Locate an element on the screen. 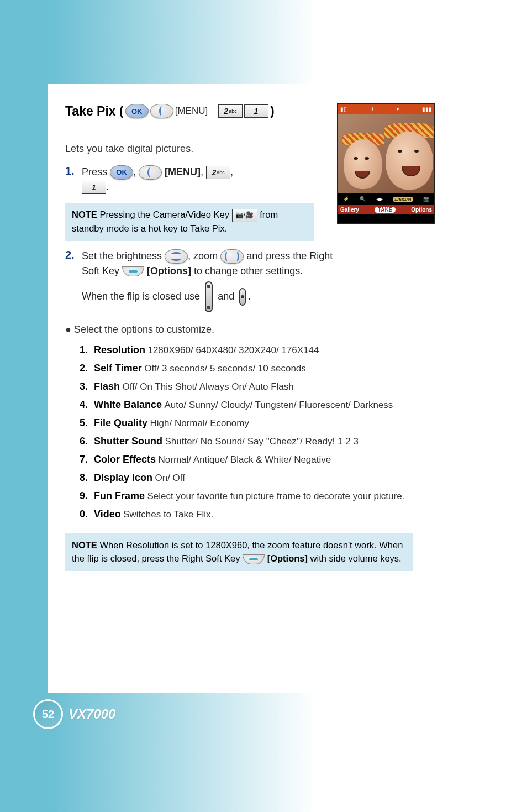 The height and width of the screenshot is (812, 527). option-item: 2. Self Timer Off/ 3 seconds/ 5 seconds/… is located at coordinates (255, 368).